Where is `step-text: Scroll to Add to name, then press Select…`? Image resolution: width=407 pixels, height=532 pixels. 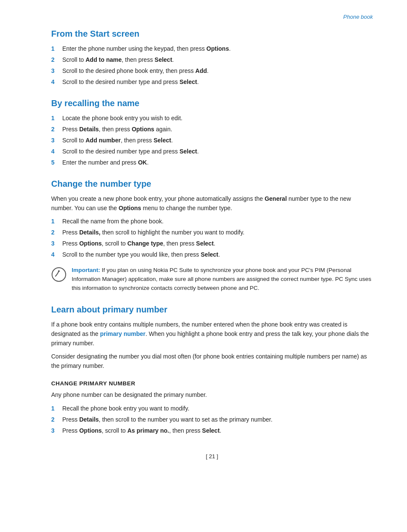 step-text: Scroll to Add to name, then press Select… is located at coordinates (118, 60).